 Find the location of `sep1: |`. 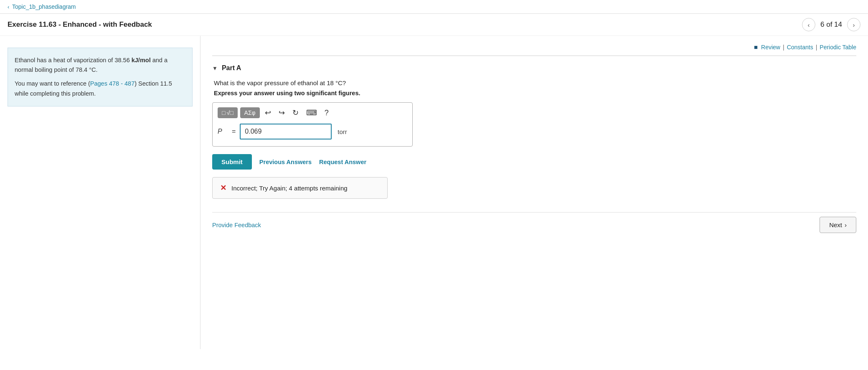

sep1: | is located at coordinates (784, 47).